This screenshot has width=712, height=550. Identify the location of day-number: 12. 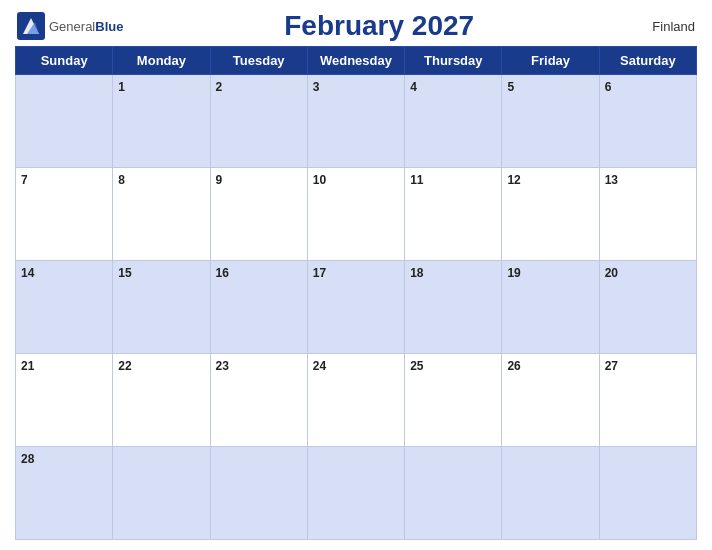
(514, 180).